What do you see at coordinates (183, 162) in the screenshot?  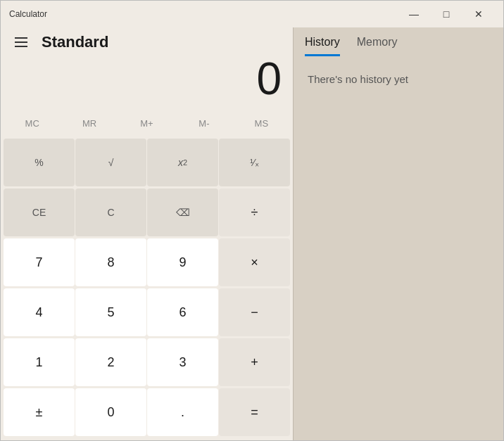 I see `square-button: x2` at bounding box center [183, 162].